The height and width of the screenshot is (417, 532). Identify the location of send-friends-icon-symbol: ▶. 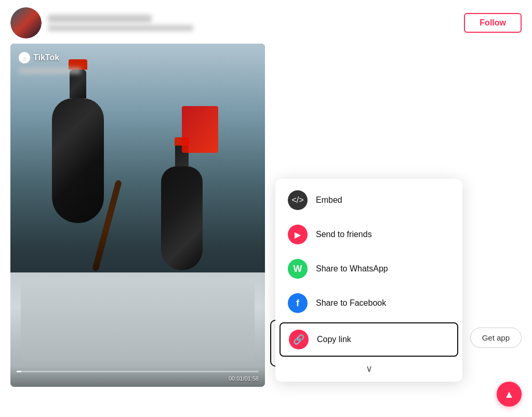
(298, 235).